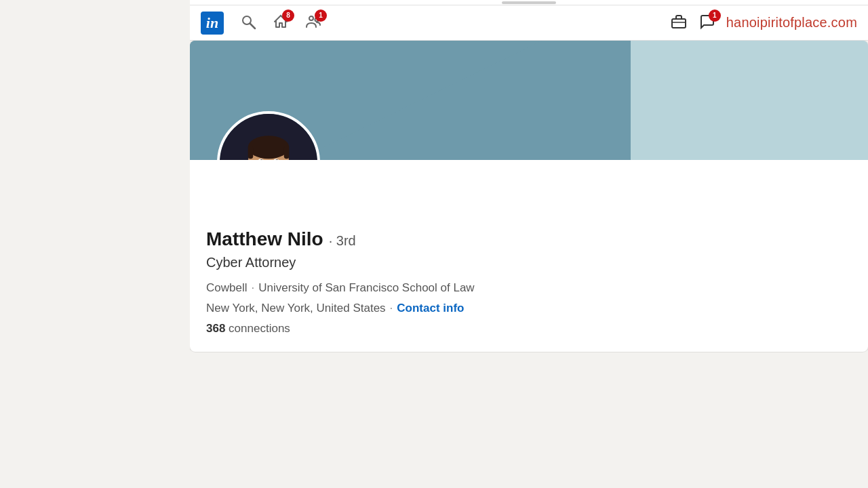 This screenshot has width=868, height=488. What do you see at coordinates (764, 23) in the screenshot?
I see `nav-right: 1 hanoipiritofplace.com` at bounding box center [764, 23].